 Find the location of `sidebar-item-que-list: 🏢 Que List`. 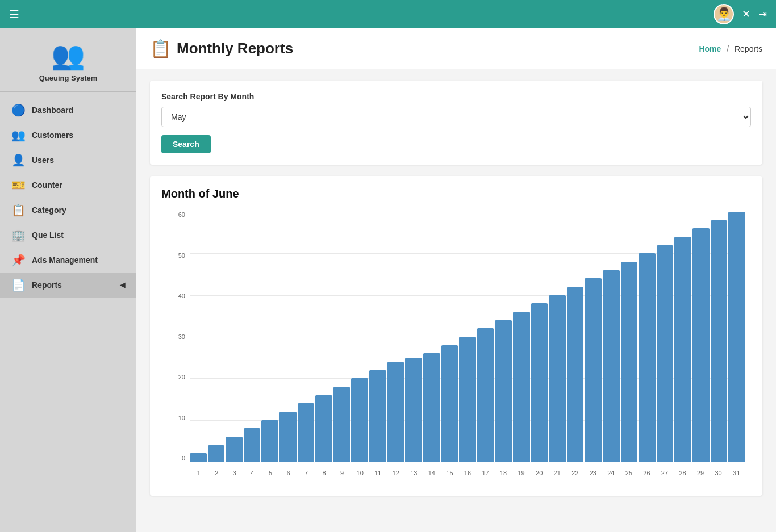

sidebar-item-que-list: 🏢 Que List is located at coordinates (68, 235).